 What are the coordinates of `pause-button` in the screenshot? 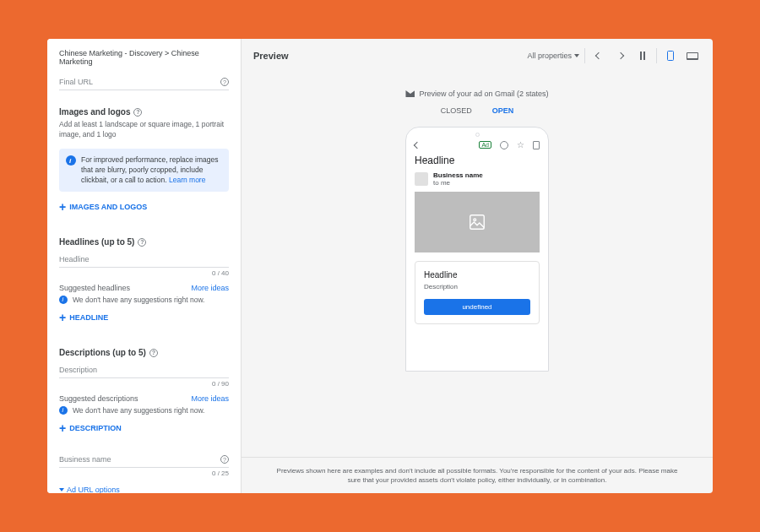 It's located at (643, 56).